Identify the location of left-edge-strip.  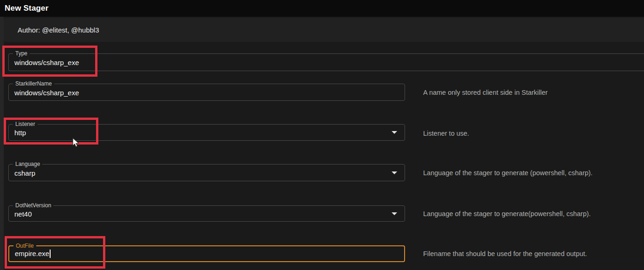
(2, 143).